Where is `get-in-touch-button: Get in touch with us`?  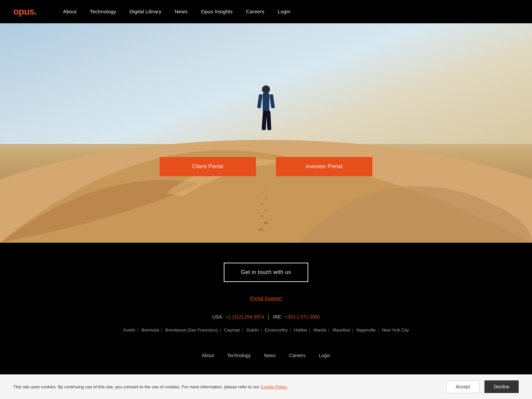 get-in-touch-button: Get in touch with us is located at coordinates (266, 272).